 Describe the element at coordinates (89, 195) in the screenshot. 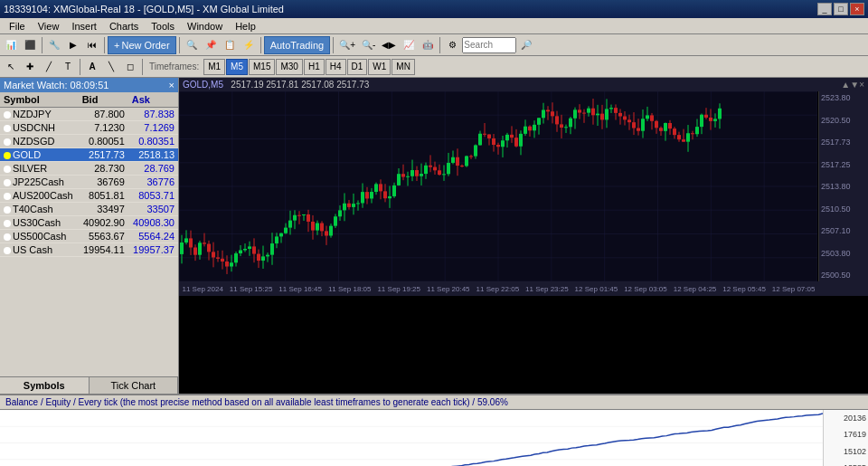

I see `table-row: AUS200Cash 8051.81 8053.71` at that location.